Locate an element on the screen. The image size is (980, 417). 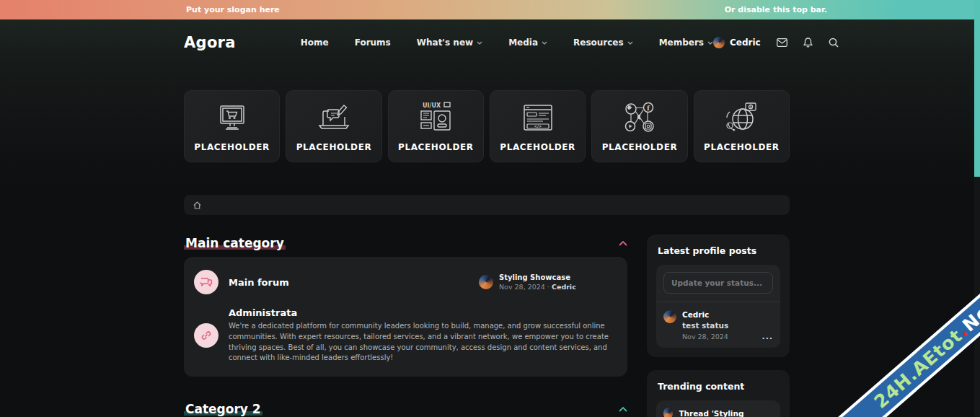
nav-links: Home Forums What's new Media Resources is located at coordinates (507, 43).